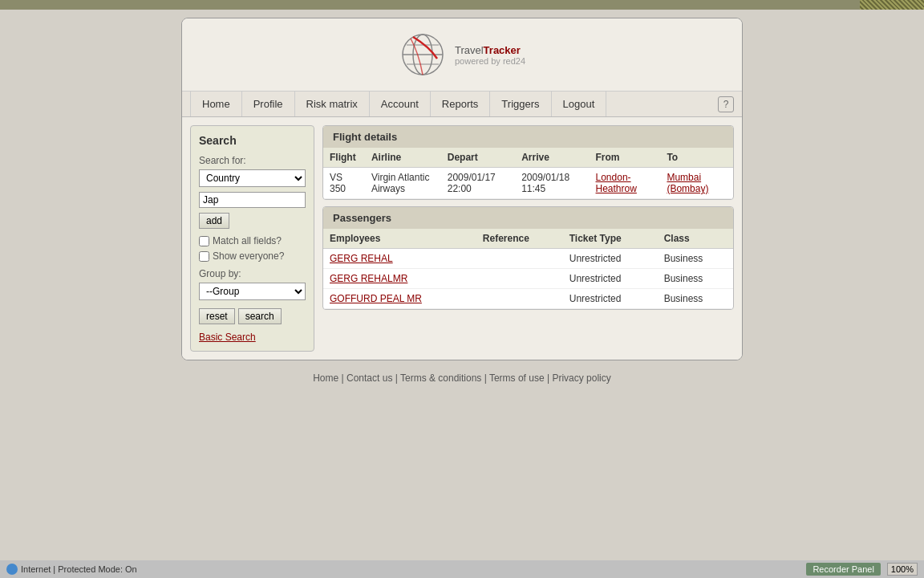 The height and width of the screenshot is (578, 924). What do you see at coordinates (399, 239) in the screenshot?
I see `col-employees: Employees` at bounding box center [399, 239].